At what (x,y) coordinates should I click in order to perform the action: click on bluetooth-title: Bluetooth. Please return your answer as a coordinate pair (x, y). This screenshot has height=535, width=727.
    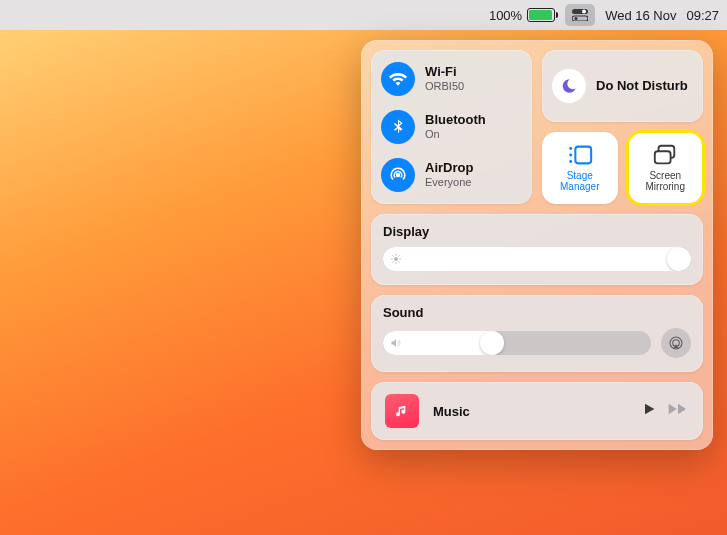
    Looking at the image, I should click on (456, 120).